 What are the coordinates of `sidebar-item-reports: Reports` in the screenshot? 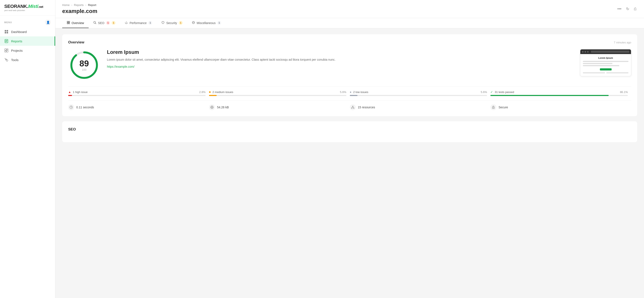 It's located at (28, 41).